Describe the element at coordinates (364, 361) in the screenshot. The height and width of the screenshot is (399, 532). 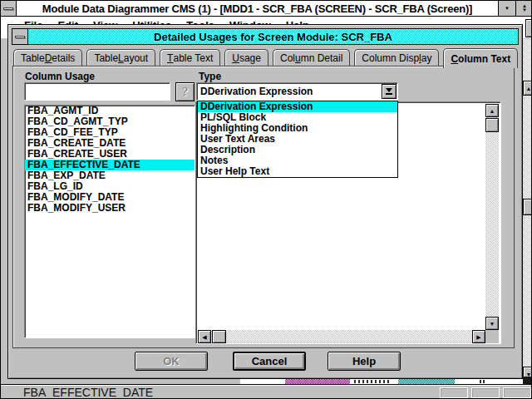
I see `help-button-label: Help` at that location.